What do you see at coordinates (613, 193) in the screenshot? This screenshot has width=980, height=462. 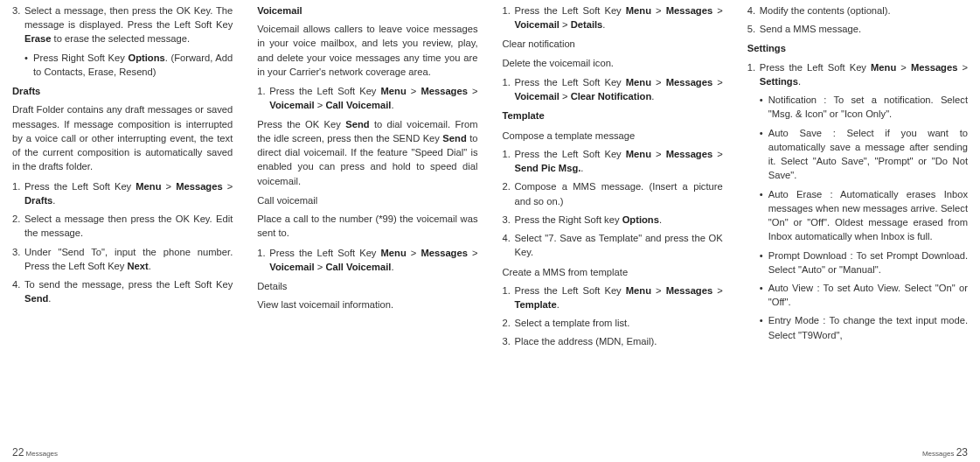 I see `tmpl-step-2: 2. Compose a MMS message. (Insert a pict…` at bounding box center [613, 193].